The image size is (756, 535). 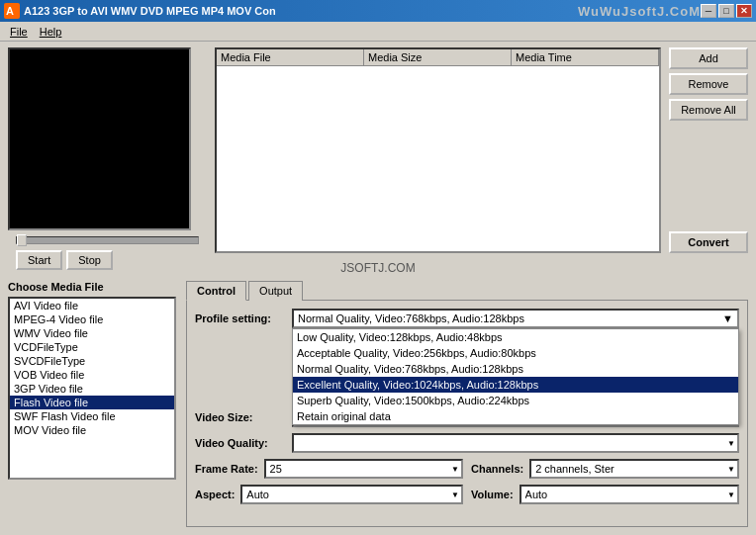 What do you see at coordinates (239, 443) in the screenshot?
I see `video-quality-label: Video Quality:` at bounding box center [239, 443].